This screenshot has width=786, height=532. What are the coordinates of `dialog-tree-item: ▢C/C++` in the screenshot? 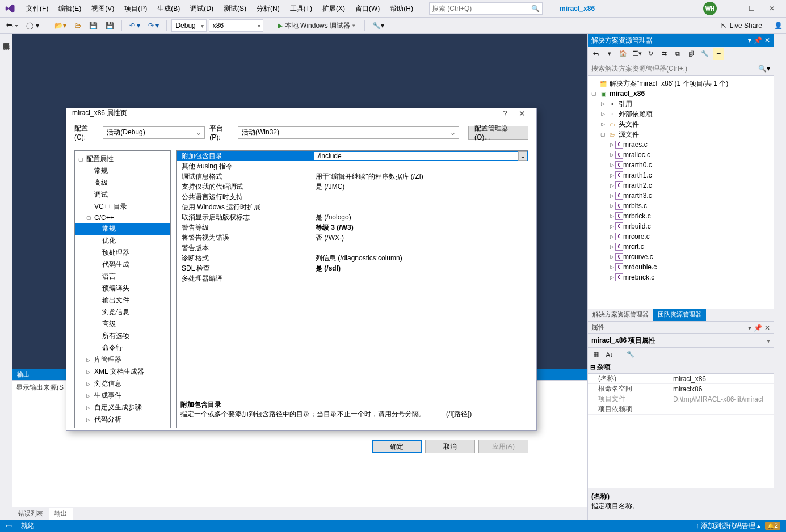 It's located at (123, 218).